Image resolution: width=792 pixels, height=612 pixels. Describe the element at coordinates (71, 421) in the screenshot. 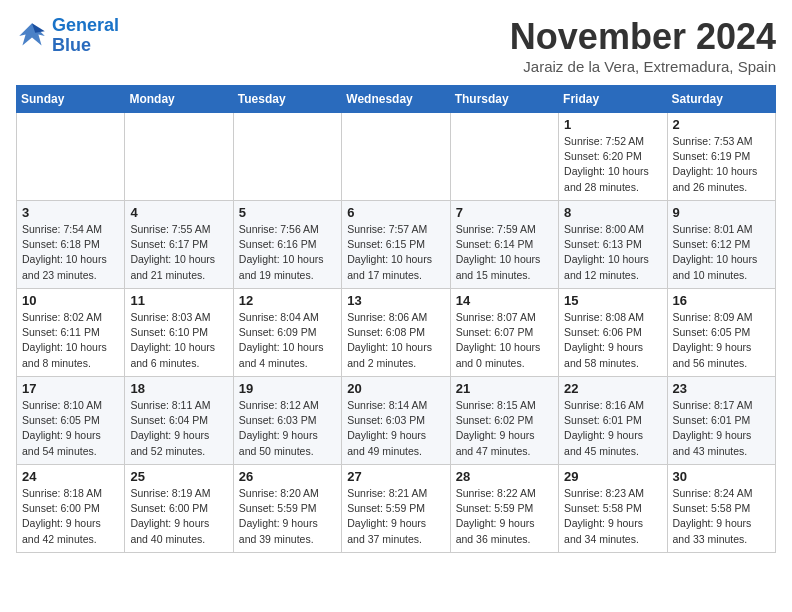

I see `calendar-day: 17Sunrise: 8:10 AMSunset: 6:05 PMDayligh…` at that location.